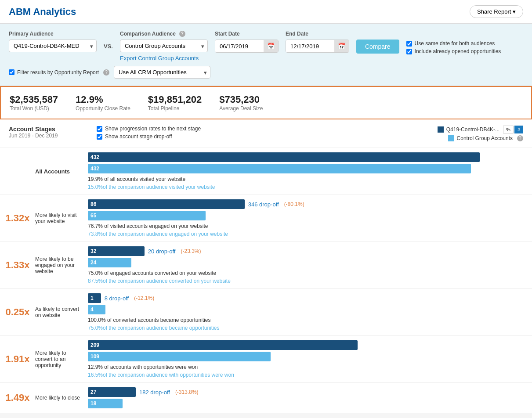 The image size is (532, 418). Describe the element at coordinates (306, 375) in the screenshot. I see `stat-comparison: 16.5%of the comparison audience with opp…` at that location.